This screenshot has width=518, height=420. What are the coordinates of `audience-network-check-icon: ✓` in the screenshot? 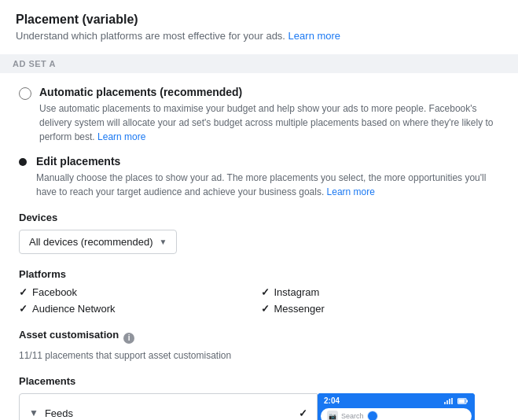 It's located at (24, 308).